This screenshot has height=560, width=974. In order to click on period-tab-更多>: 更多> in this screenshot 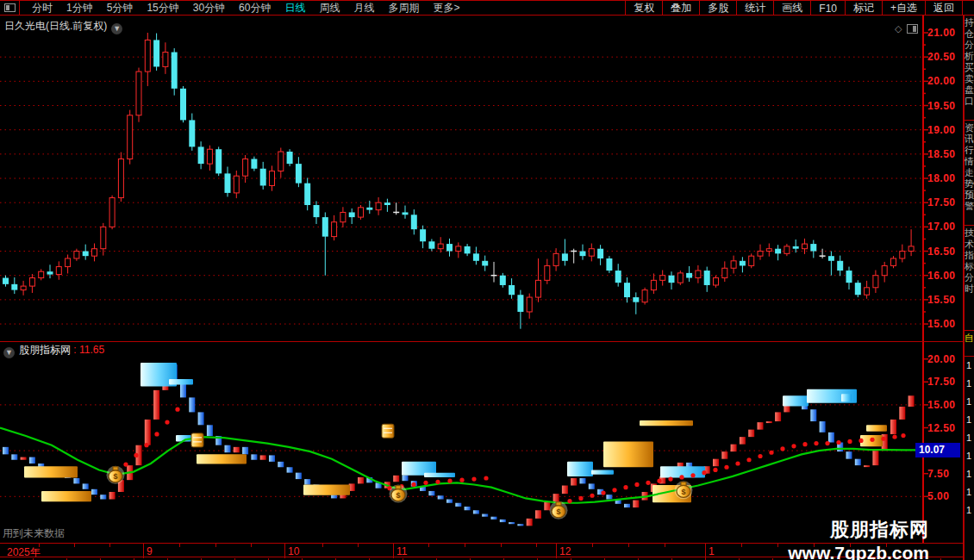, I will do `click(446, 9)`.